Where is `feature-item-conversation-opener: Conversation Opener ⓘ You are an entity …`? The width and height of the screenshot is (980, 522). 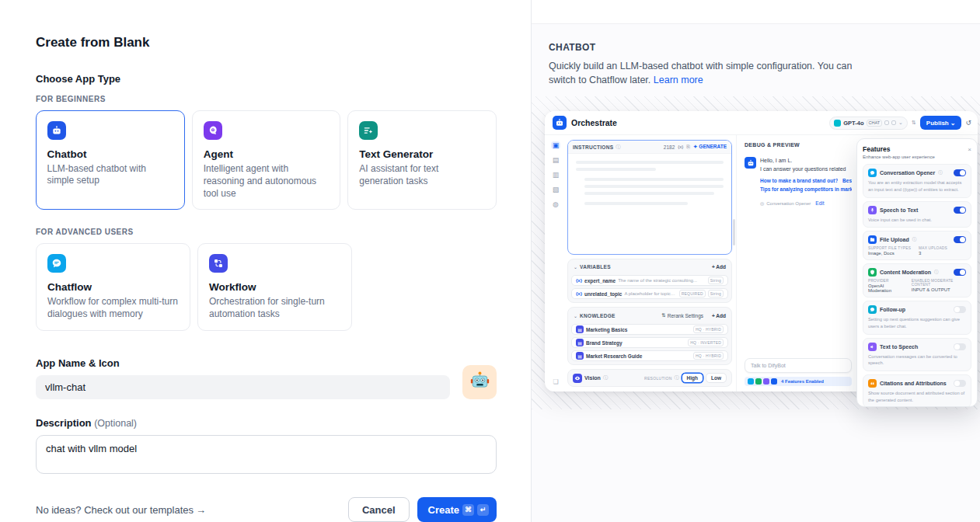 feature-item-conversation-opener: Conversation Opener ⓘ You are an entity … is located at coordinates (917, 180).